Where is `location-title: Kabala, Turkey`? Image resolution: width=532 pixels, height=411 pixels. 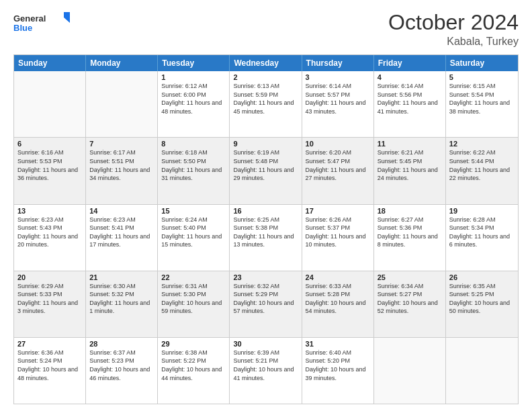
location-title: Kabala, Turkey is located at coordinates (453, 42).